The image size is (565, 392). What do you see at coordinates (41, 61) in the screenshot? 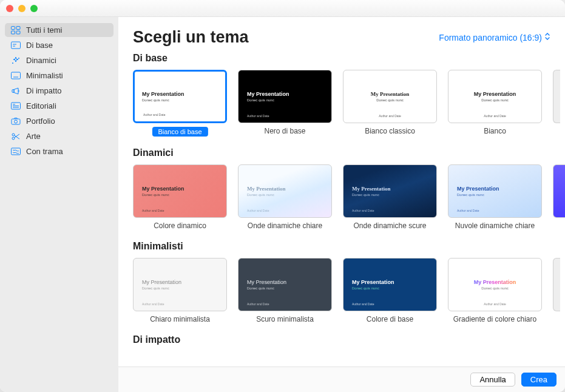
I see `sidebar-item-label: Dinamici` at bounding box center [41, 61].